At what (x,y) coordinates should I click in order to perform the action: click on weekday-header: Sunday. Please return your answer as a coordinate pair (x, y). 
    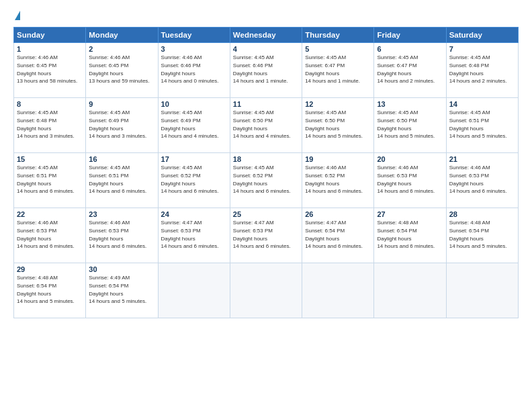
    Looking at the image, I should click on (50, 35).